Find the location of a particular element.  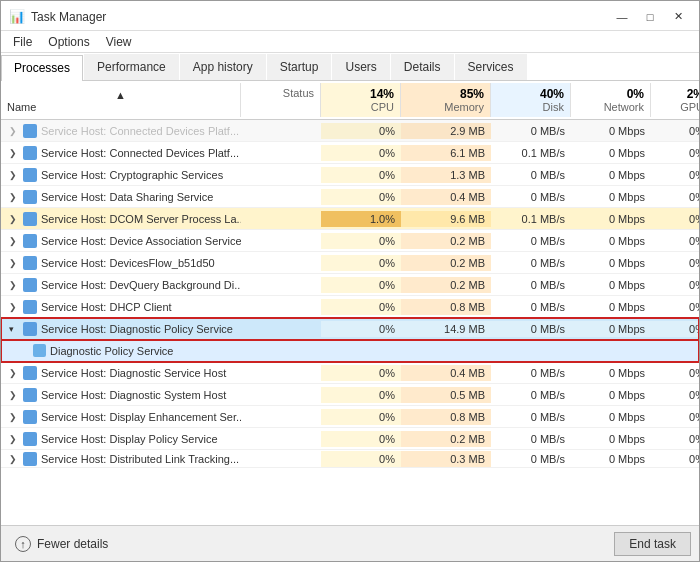

col-gpu: 2% GPU is located at coordinates (675, 100).